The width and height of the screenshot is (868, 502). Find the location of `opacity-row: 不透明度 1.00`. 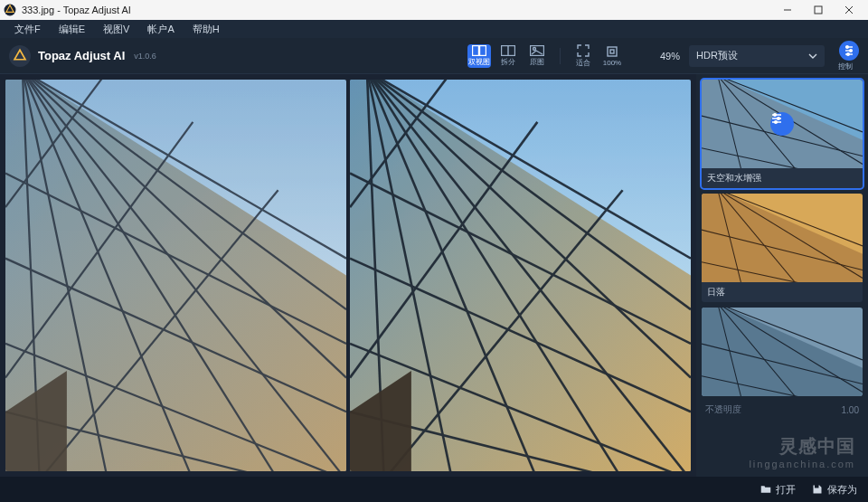

opacity-row: 不透明度 1.00 is located at coordinates (782, 410).